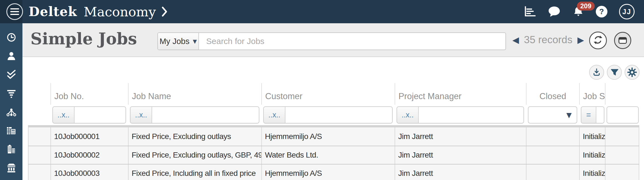  I want to click on hamburger-menu-icon, so click(15, 12).